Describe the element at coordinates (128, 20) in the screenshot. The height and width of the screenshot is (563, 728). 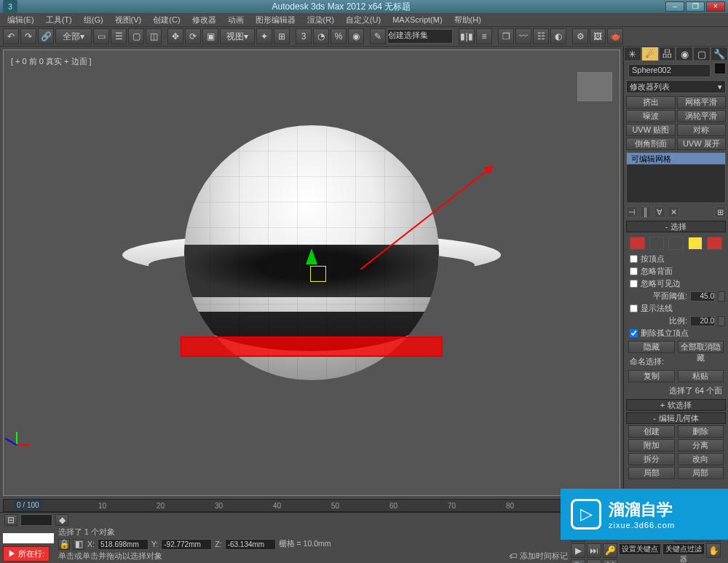
I see `menu-views: 视图(V)` at that location.